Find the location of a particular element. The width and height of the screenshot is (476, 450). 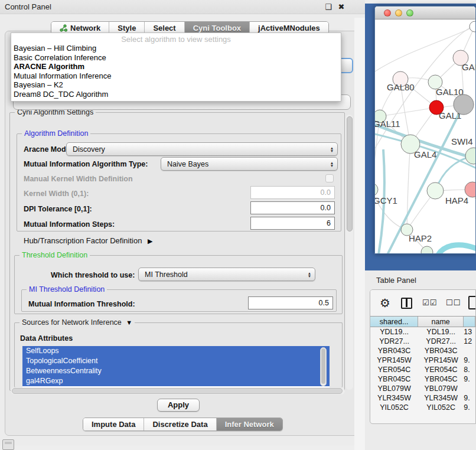

data-attributes-list: SelfLoopsTopologicalCoefficientBetweenne… is located at coordinates (176, 367).